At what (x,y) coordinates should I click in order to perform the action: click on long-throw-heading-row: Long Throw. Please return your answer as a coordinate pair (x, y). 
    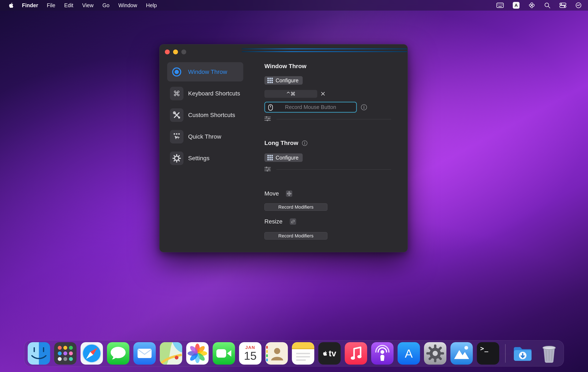
    Looking at the image, I should click on (286, 143).